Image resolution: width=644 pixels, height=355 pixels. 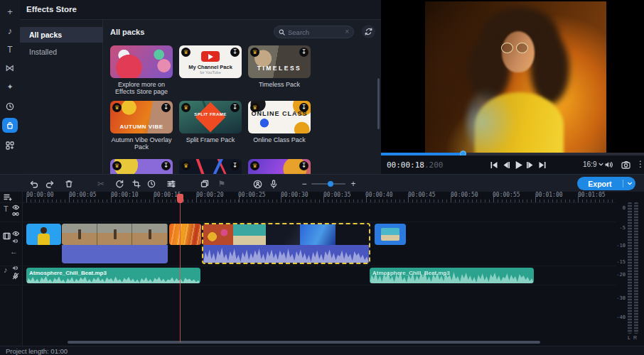 I want to click on pack-card-split-frame: SPLIT FRAME ♛ ↧ Split Frame Pack, so click(x=210, y=122).